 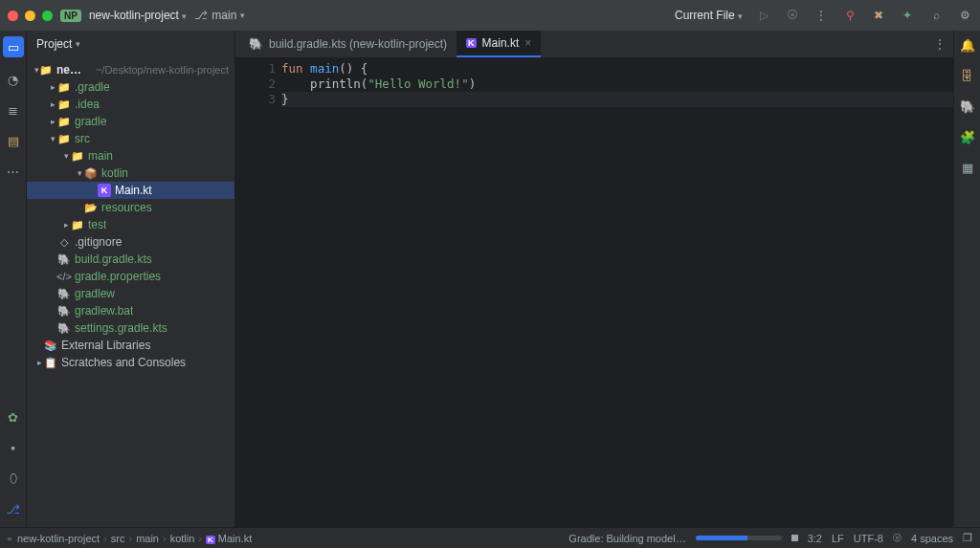 What do you see at coordinates (130, 225) in the screenshot?
I see `tree-item-test: ▸📁test` at bounding box center [130, 225].